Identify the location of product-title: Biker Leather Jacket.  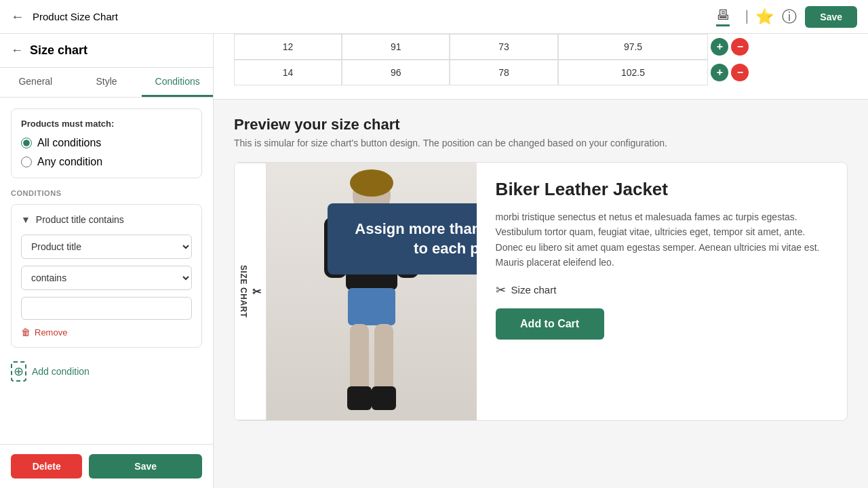
(662, 190).